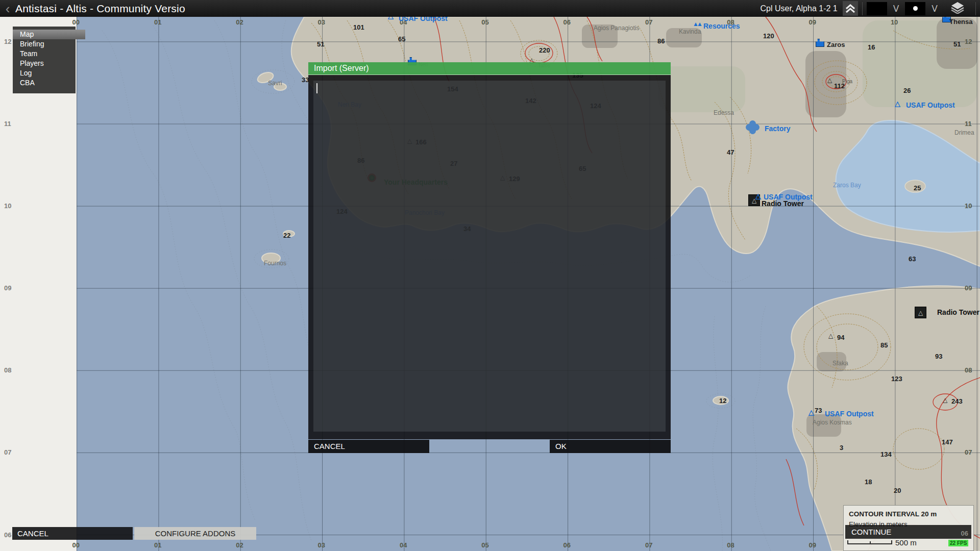  Describe the element at coordinates (38, 284) in the screenshot. I see `map-margin` at that location.